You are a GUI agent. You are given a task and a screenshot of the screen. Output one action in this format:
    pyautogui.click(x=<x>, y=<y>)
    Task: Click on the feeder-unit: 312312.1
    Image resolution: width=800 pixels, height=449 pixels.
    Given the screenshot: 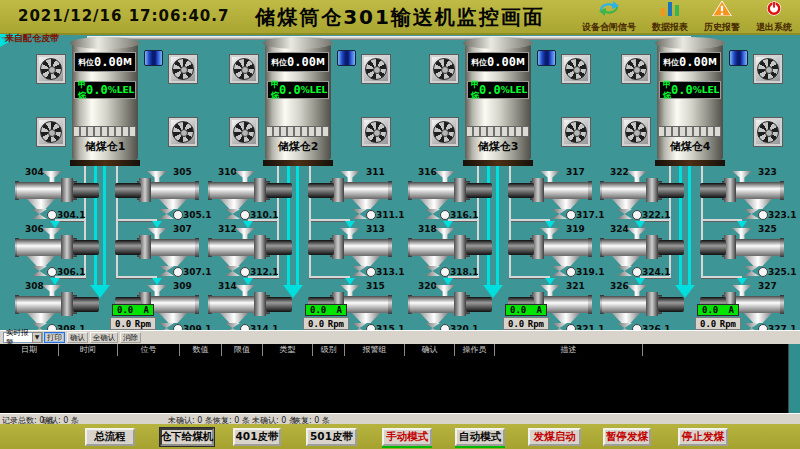 What is the action you would take?
    pyautogui.click(x=252, y=250)
    